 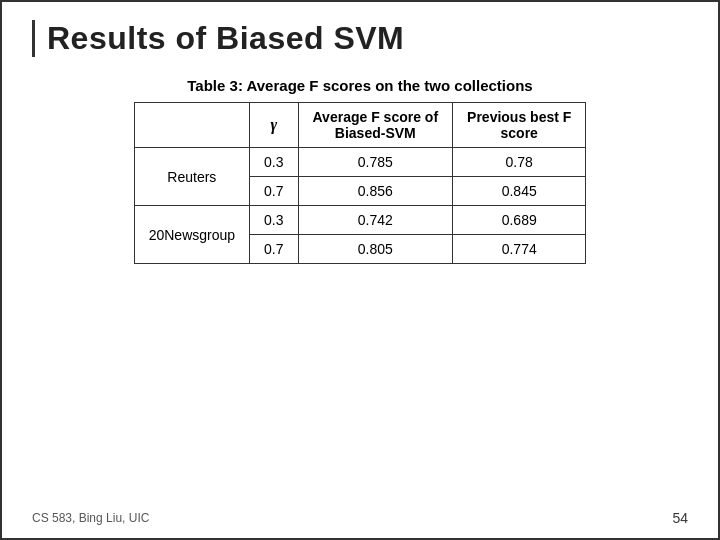 What do you see at coordinates (376, 162) in the screenshot?
I see `cell-reuters-avg-1: 0.785` at bounding box center [376, 162].